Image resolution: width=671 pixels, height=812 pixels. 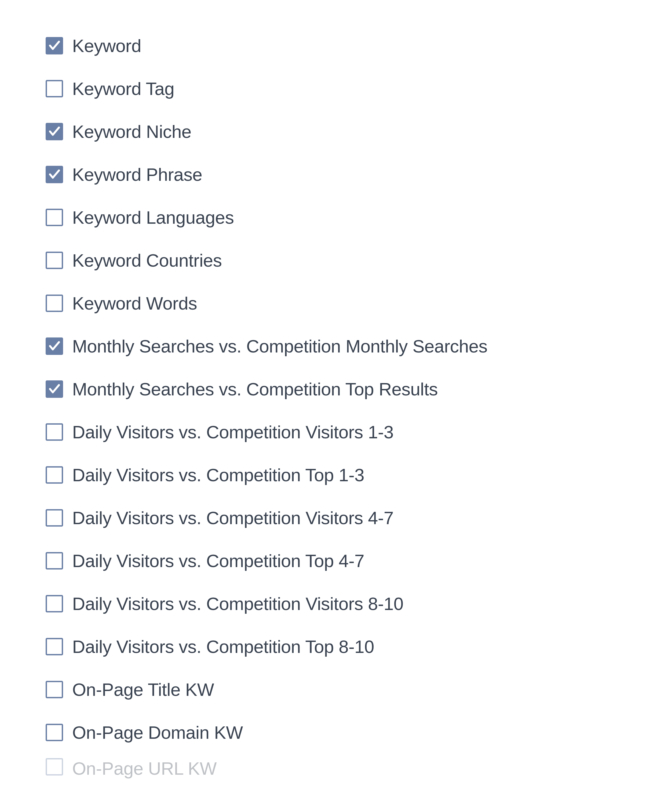 What do you see at coordinates (358, 175) in the screenshot?
I see `checkbox-row: Keyword Phrase` at bounding box center [358, 175].